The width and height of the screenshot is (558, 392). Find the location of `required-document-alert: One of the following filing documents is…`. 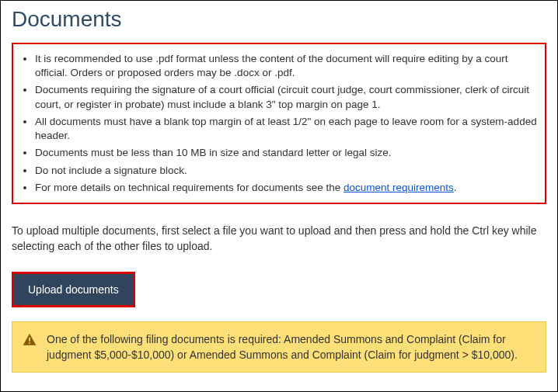

required-document-alert: One of the following filing documents is… is located at coordinates (279, 348).